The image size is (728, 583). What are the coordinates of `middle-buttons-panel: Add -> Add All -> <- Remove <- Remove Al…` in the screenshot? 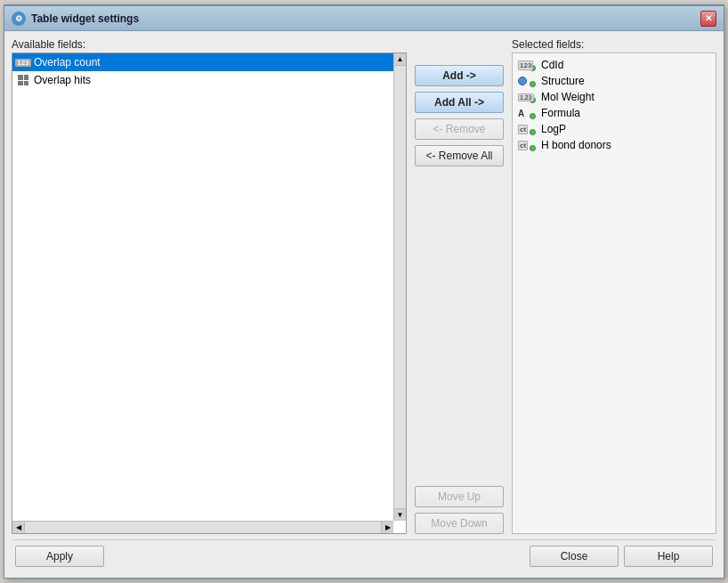 It's located at (459, 287).